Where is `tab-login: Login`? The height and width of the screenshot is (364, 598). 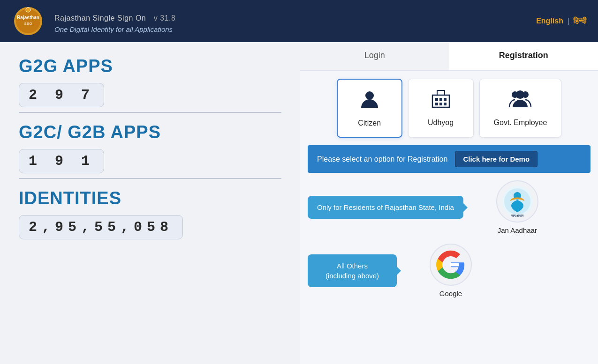
tab-login: Login is located at coordinates (375, 56).